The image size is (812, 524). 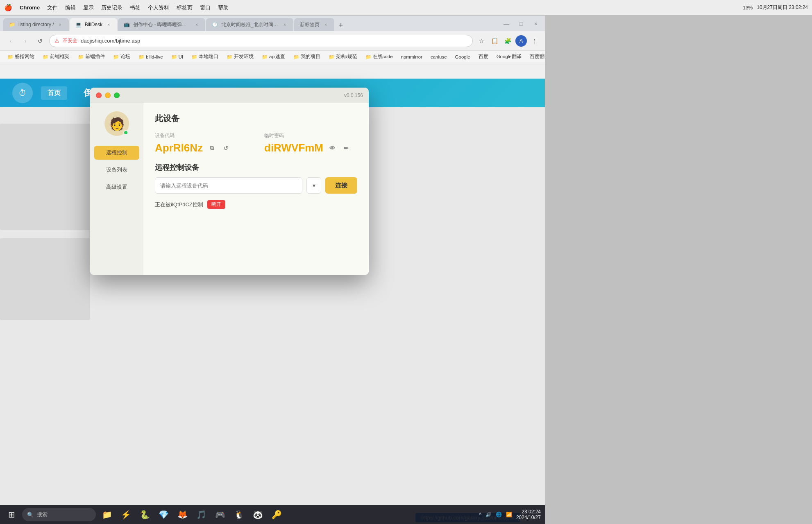 I want to click on bookmark-google: Google, so click(x=463, y=57).